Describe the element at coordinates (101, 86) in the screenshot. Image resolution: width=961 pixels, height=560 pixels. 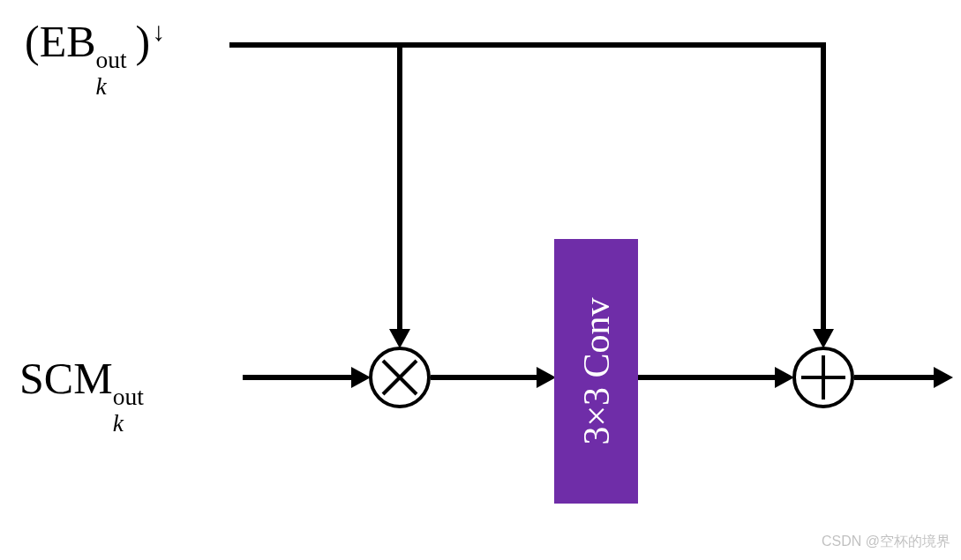
I see `eb-sub: k` at that location.